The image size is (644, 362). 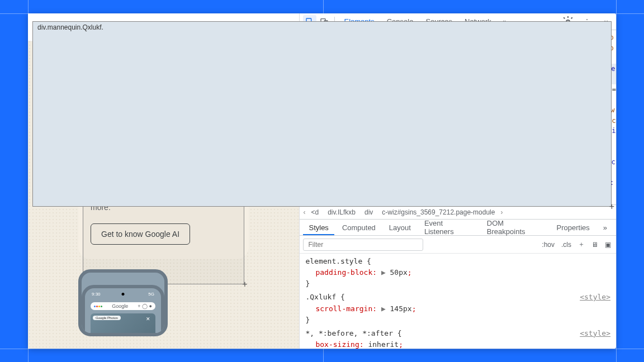 What do you see at coordinates (505, 22) in the screenshot?
I see `tabs-overflow-icon: »` at bounding box center [505, 22].